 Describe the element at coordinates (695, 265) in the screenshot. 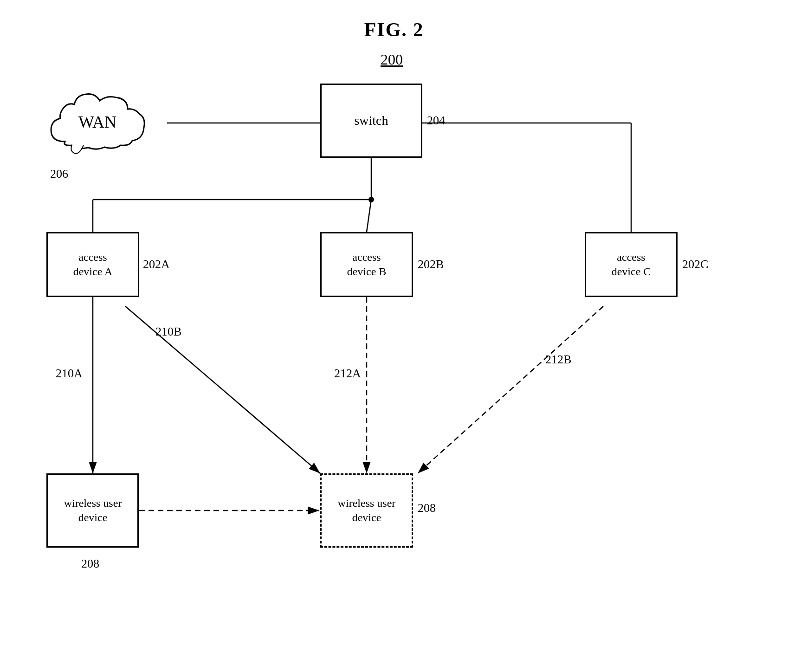

I see `label-202c: 202C` at that location.